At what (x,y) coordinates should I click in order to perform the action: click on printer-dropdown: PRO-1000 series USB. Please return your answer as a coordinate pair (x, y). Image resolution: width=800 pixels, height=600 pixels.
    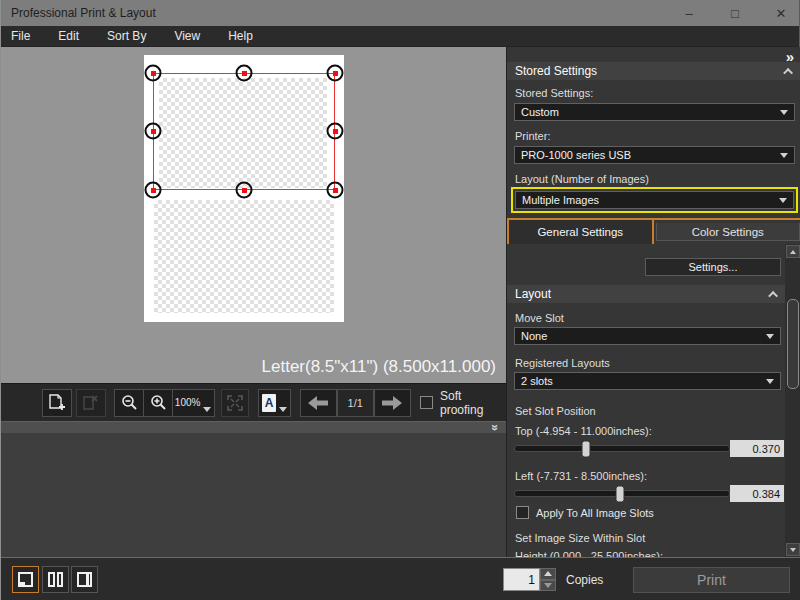
    Looking at the image, I should click on (654, 155).